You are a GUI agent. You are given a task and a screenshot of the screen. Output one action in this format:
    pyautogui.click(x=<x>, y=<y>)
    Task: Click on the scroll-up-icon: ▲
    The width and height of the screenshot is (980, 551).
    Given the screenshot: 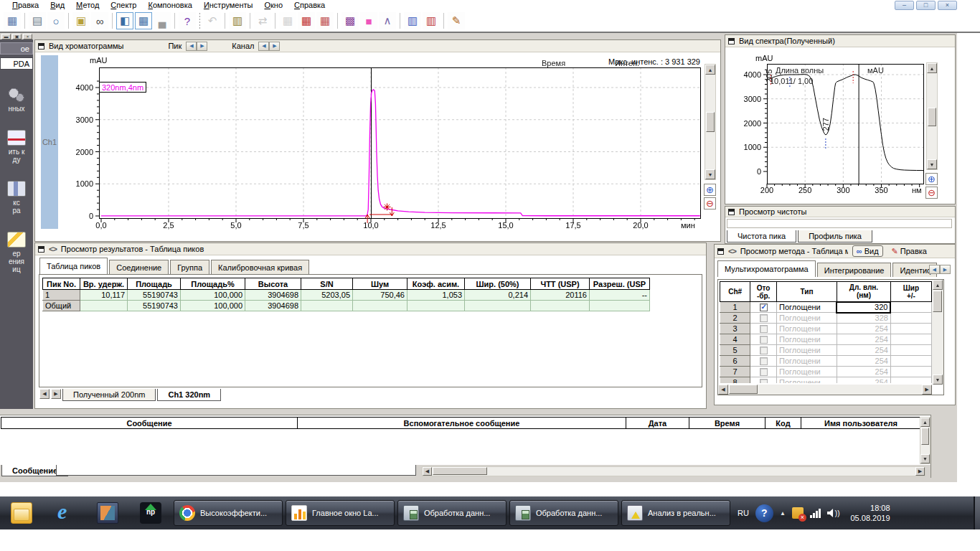 What is the action you would take?
    pyautogui.click(x=932, y=68)
    